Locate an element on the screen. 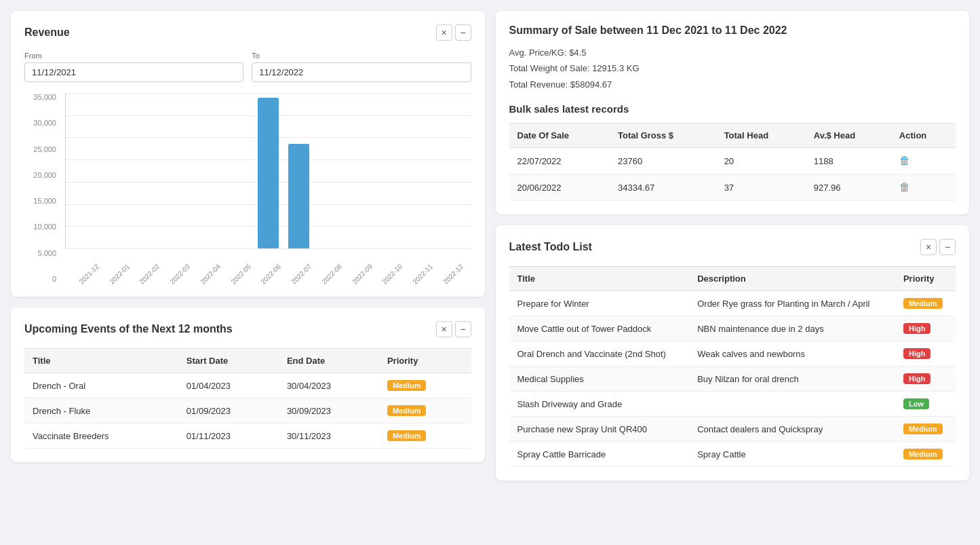  todo-minimize-button: − is located at coordinates (947, 247).